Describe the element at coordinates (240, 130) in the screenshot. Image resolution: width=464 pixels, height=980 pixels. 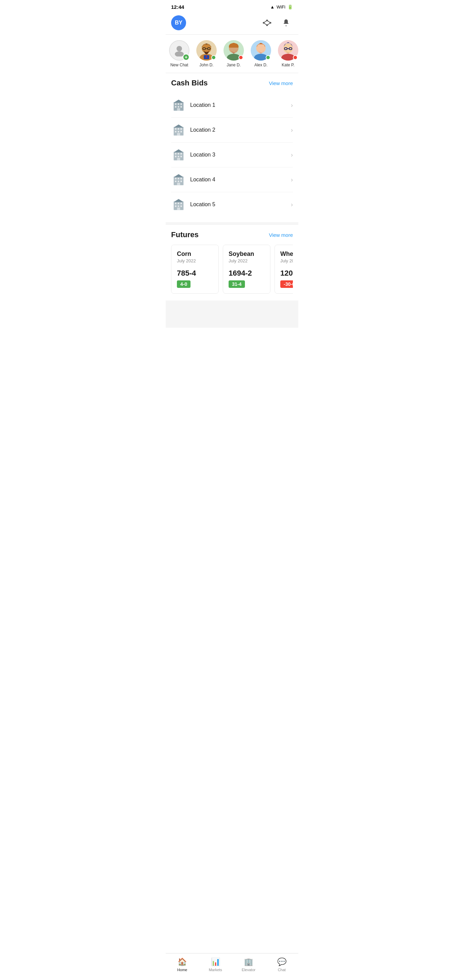
I see `location-2-name: Location 2` at that location.